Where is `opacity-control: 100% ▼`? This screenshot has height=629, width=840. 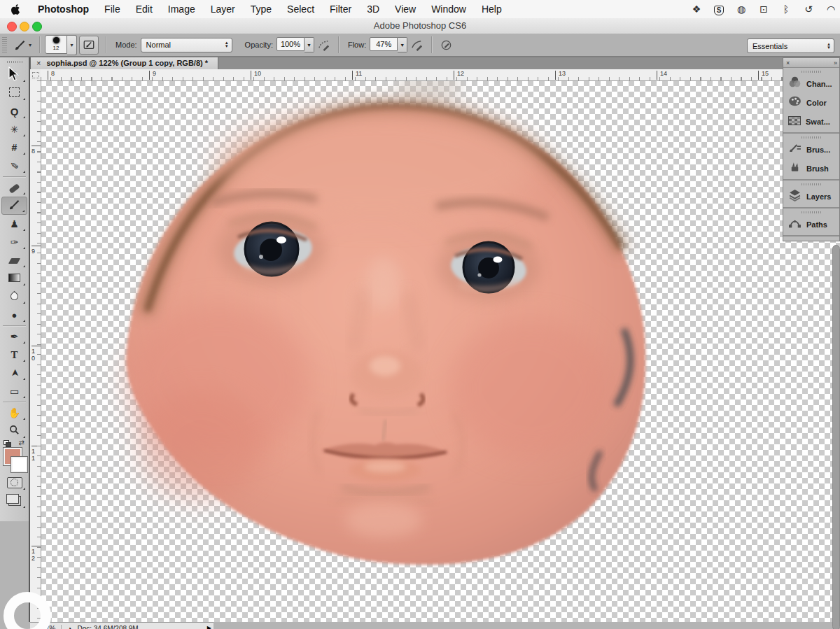 opacity-control: 100% ▼ is located at coordinates (295, 45).